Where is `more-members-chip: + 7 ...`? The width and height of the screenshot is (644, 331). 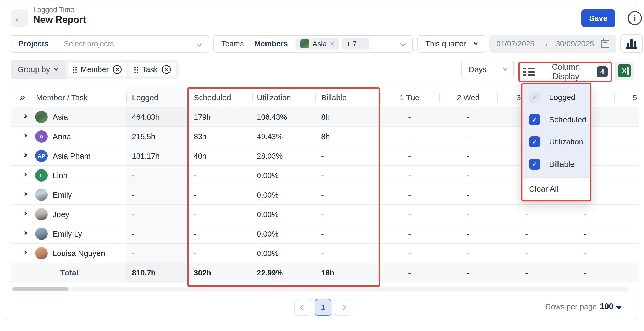 more-members-chip: + 7 ... is located at coordinates (356, 44).